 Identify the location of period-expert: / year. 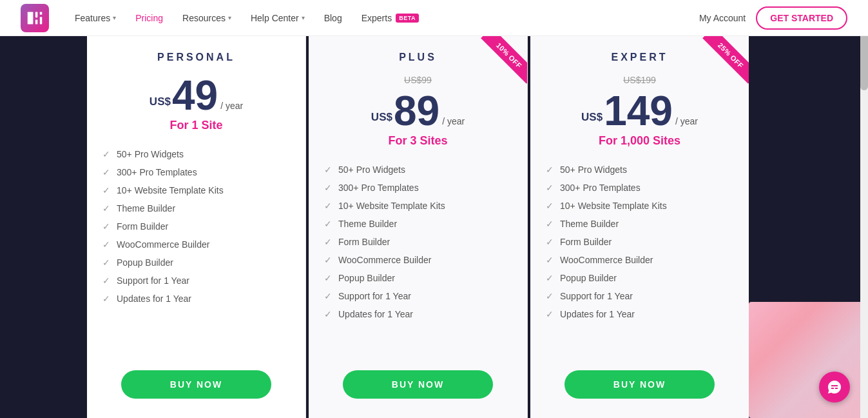
(687, 121).